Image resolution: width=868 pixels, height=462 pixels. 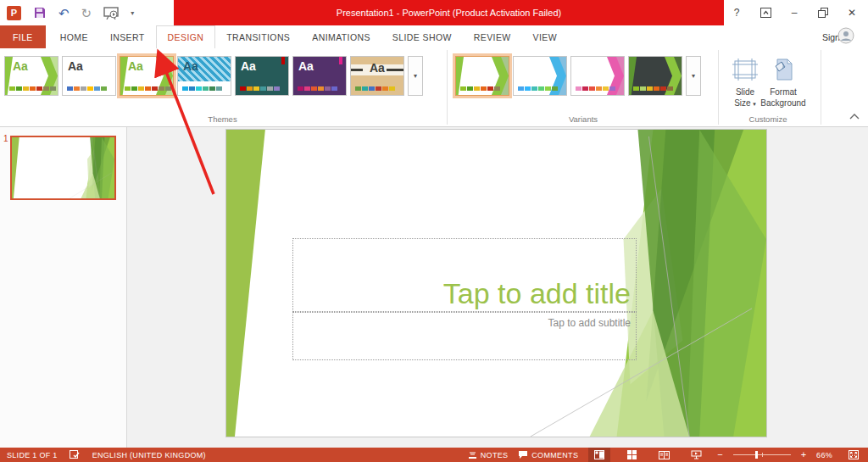 I want to click on notes-toggle: NOTES, so click(x=488, y=455).